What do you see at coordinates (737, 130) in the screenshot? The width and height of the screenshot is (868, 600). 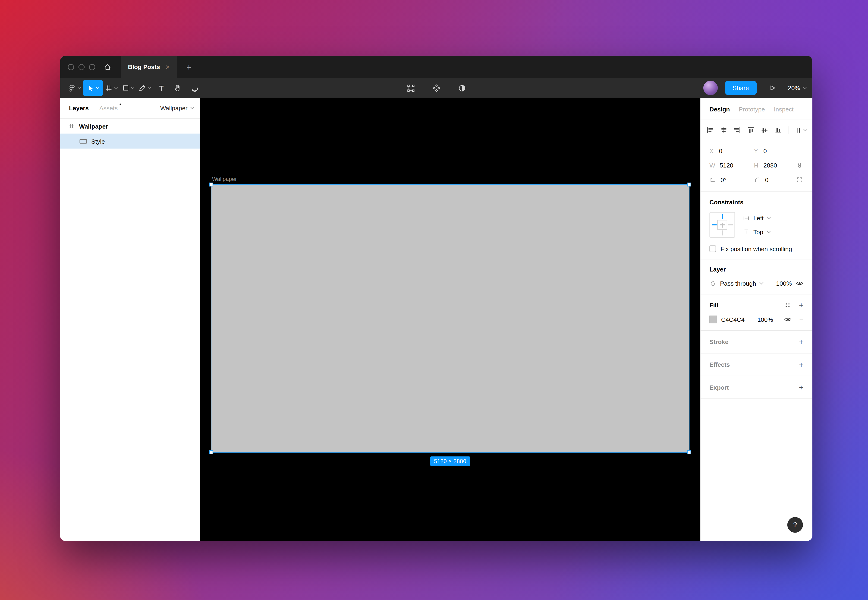 I see `align-right-button` at bounding box center [737, 130].